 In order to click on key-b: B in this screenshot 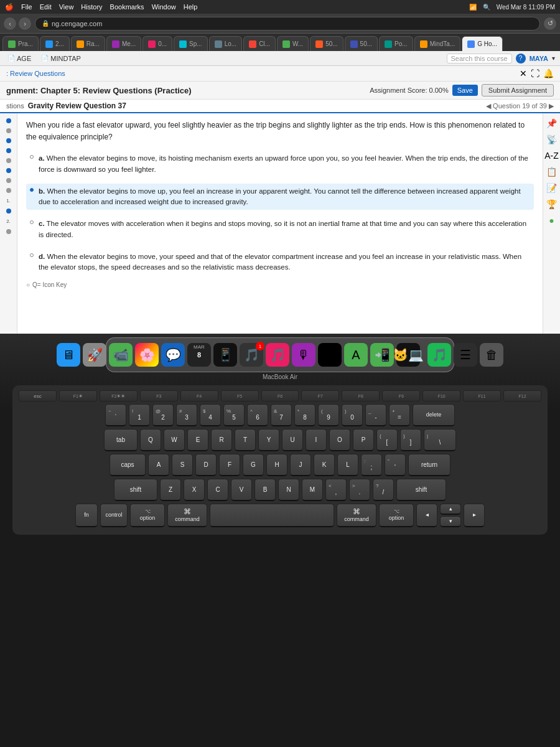, I will do `click(265, 490)`.